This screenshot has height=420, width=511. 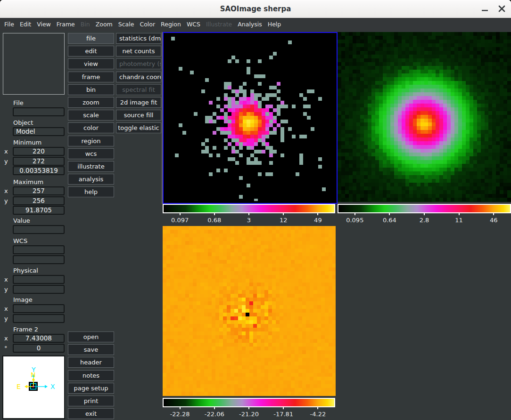 I want to click on compass-east-label: E, so click(x=19, y=387).